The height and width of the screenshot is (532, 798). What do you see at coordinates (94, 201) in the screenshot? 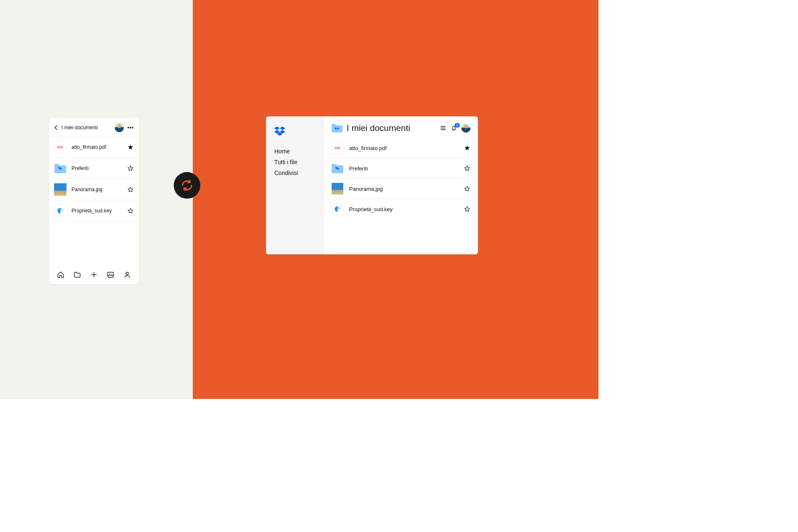
I see `mobile-app: I miei documenti ••• PDF atto_firmato.pd…` at bounding box center [94, 201].